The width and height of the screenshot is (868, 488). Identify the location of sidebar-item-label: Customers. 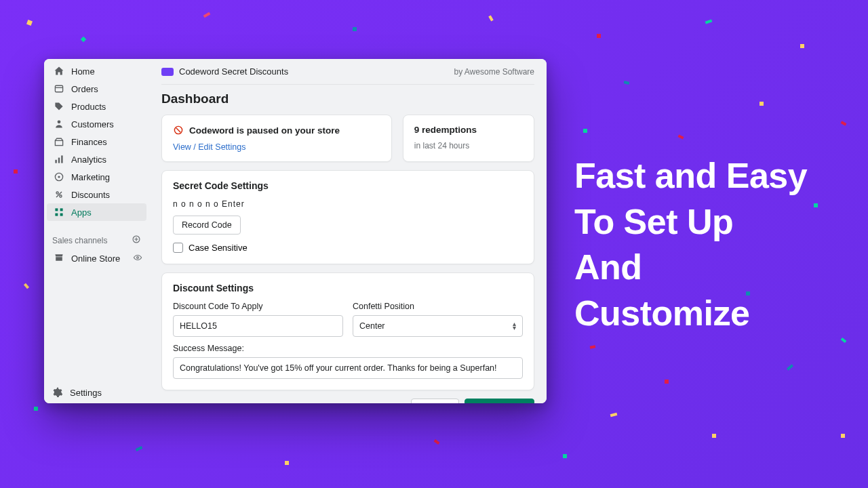
(92, 125).